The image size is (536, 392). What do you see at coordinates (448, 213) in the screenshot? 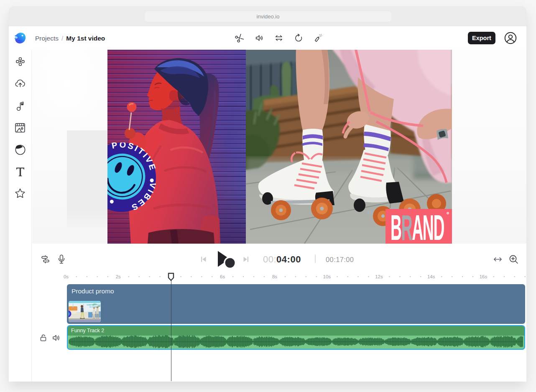
I see `svg-text: R` at bounding box center [448, 213].